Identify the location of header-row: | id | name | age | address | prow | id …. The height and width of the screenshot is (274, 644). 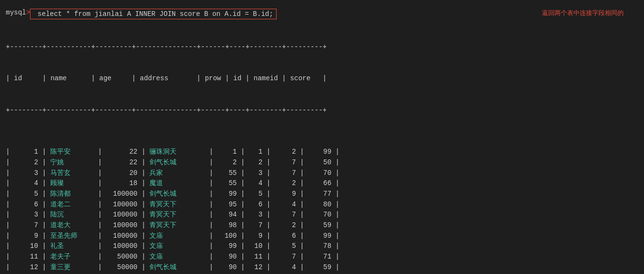
(322, 79).